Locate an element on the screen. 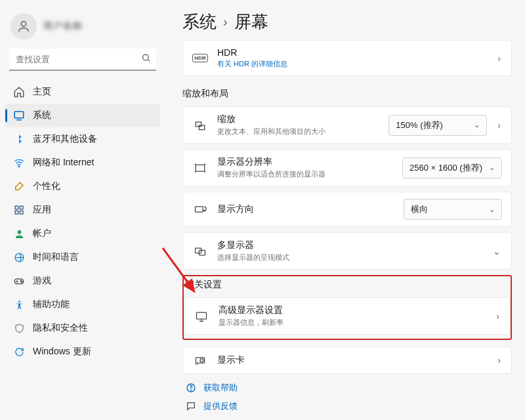  row-subtitle-link: 有关 HDR 的详细信息 is located at coordinates (352, 64).